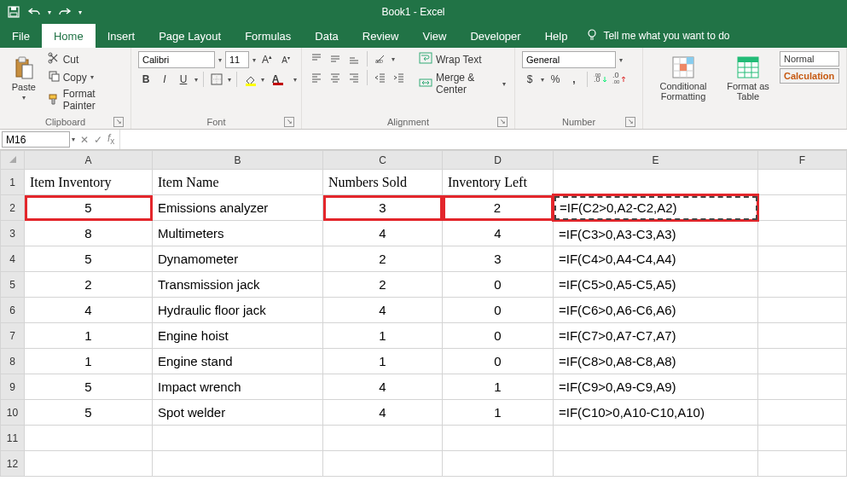  What do you see at coordinates (267, 60) in the screenshot?
I see `increase-font-icon: A▴` at bounding box center [267, 60].